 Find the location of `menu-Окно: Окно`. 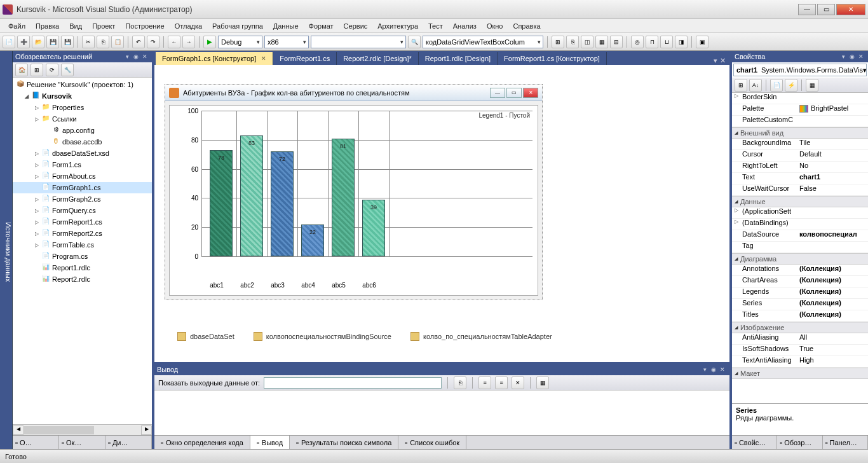

menu-Окно: Окно is located at coordinates (495, 26).